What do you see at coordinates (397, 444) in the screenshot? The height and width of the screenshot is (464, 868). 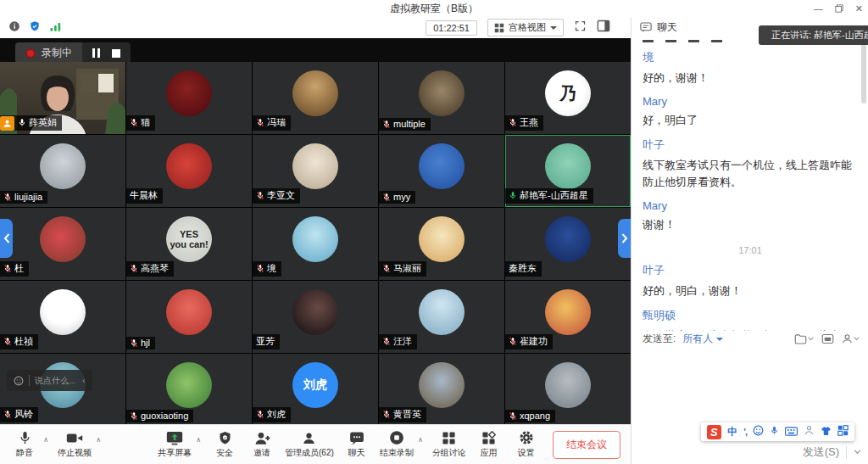 I see `toolbar-stop-record-button: 结束录制∧` at bounding box center [397, 444].